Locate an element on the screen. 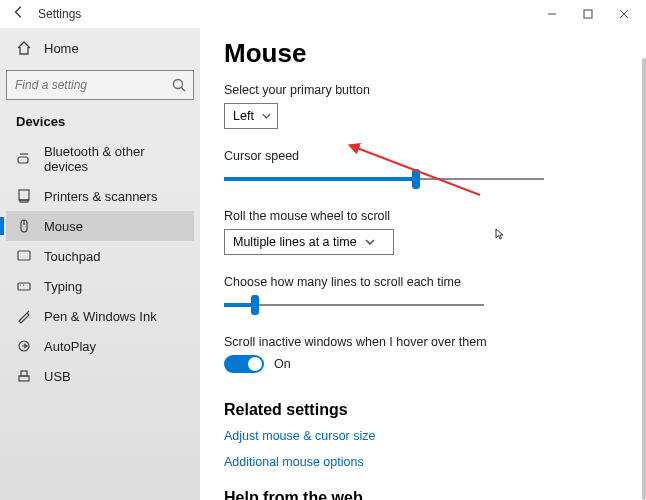 This screenshot has width=646, height=500. link-adjust-cursor-size: Adjust mouse & cursor size is located at coordinates (423, 436).